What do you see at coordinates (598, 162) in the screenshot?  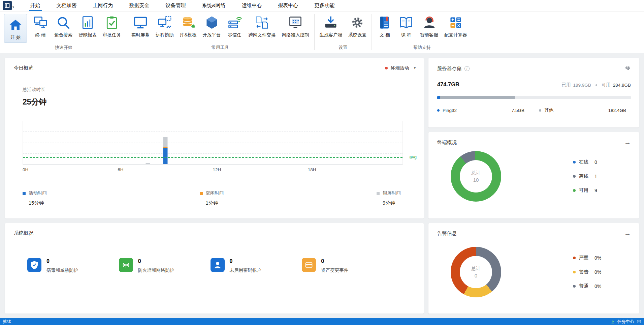 I see `legend-item: 在线 0` at bounding box center [598, 162].